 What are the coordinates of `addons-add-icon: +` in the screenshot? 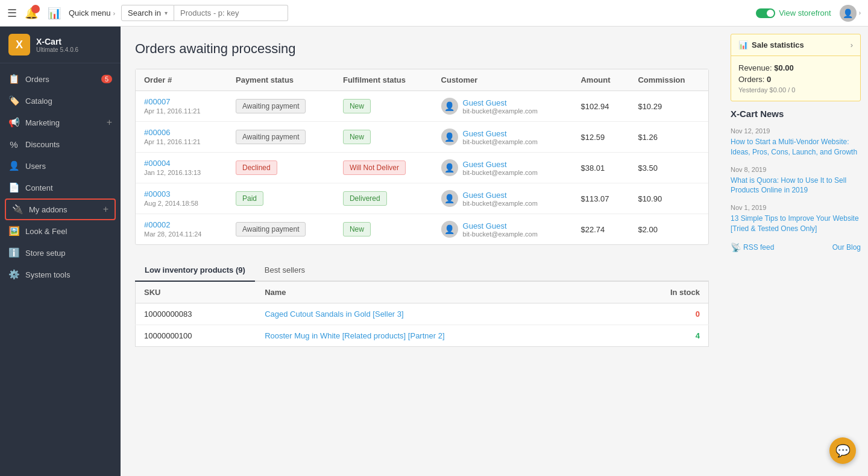 It's located at (106, 209).